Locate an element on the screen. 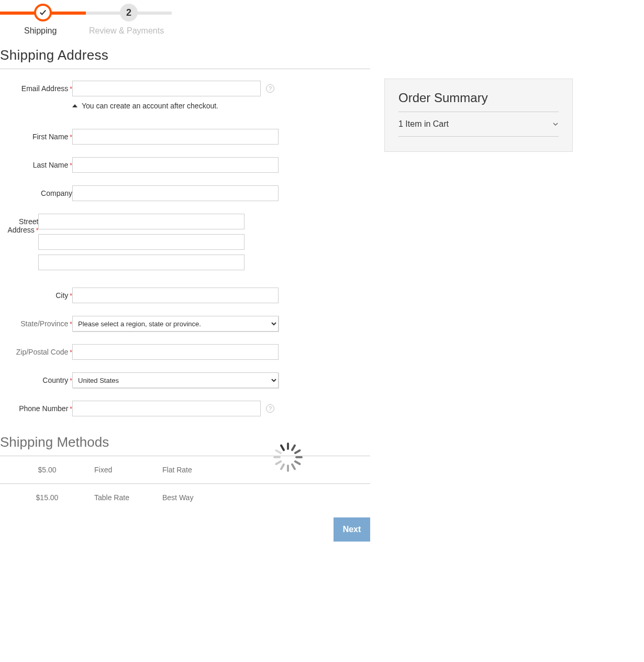 Image resolution: width=644 pixels, height=662 pixels. phone-label: Phone Number* is located at coordinates (36, 406).